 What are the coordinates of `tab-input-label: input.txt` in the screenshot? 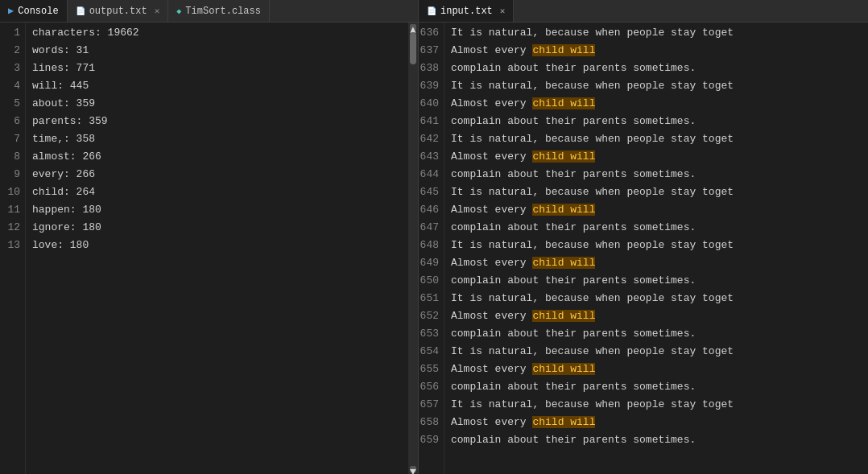 It's located at (467, 11).